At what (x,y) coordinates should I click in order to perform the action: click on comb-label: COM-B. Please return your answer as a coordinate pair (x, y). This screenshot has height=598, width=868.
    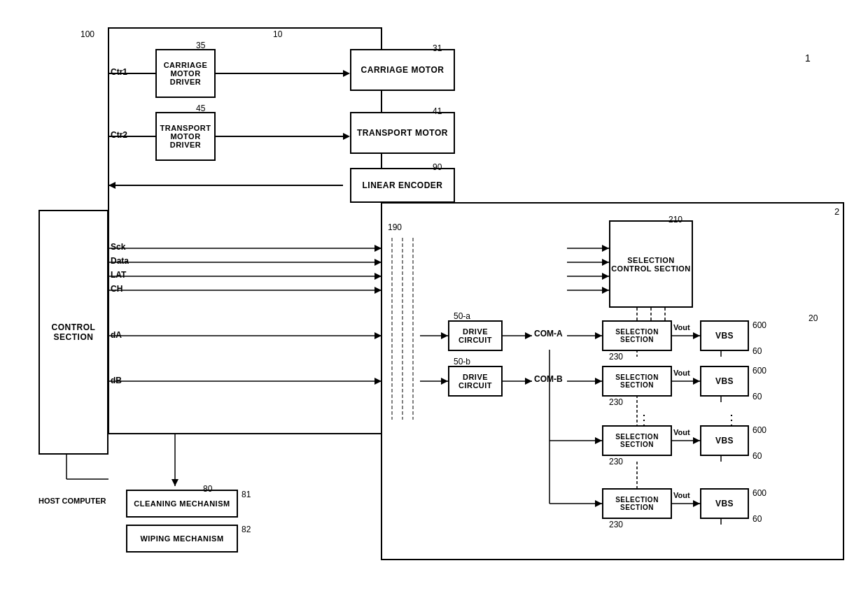
    Looking at the image, I should click on (549, 379).